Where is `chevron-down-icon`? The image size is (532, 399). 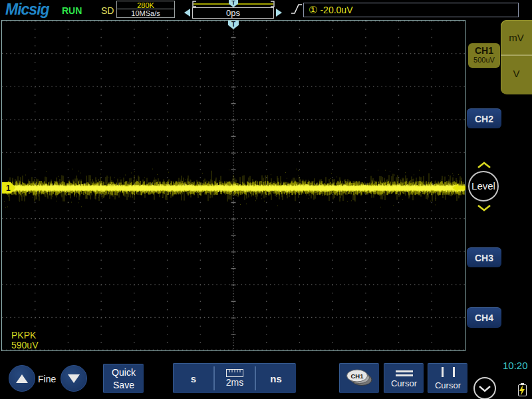 chevron-down-icon is located at coordinates (485, 388).